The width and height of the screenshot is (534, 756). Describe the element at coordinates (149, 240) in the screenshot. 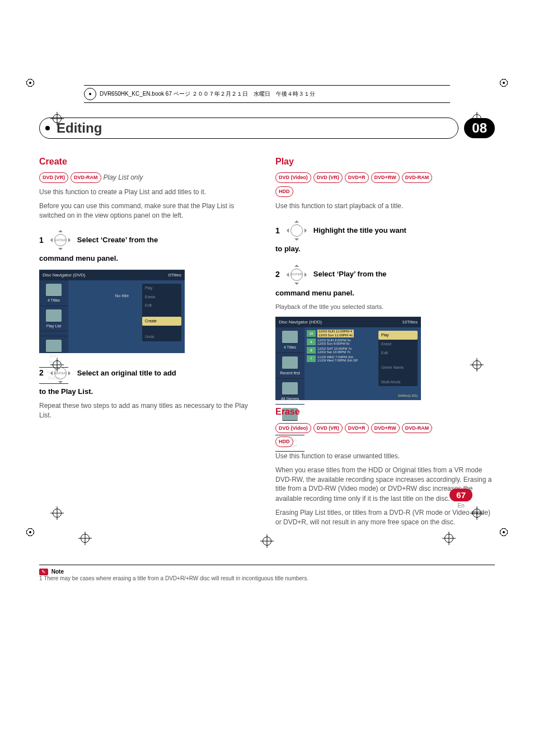

I see `create-step-1: 1 ENTER Select ‘Create’ from the` at that location.